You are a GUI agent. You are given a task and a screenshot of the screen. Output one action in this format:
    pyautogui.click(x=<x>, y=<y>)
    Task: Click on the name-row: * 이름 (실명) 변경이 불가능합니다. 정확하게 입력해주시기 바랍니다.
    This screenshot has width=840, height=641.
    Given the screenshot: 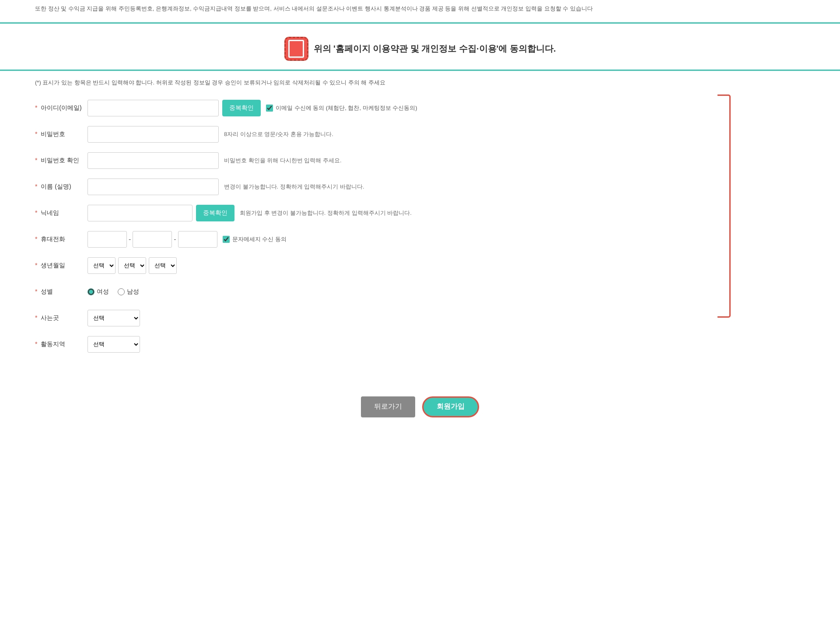 What is the action you would take?
    pyautogui.click(x=420, y=187)
    